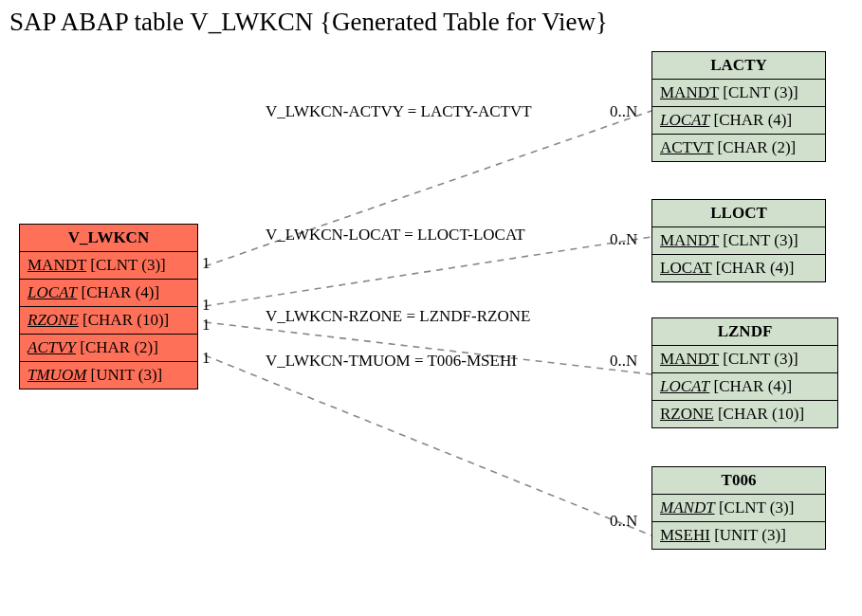 Image resolution: width=862 pixels, height=616 pixels. What do you see at coordinates (309, 23) in the screenshot?
I see `page-title: SAP ABAP table V_LWKCN {Generated Table …` at bounding box center [309, 23].